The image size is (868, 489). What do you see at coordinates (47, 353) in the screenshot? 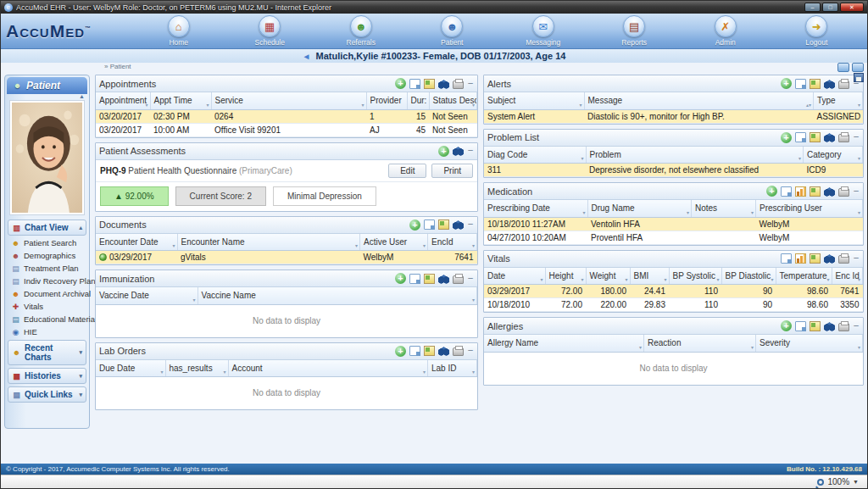
I see `sidebar-section-recent-charts: ☻ Recent Charts ▾` at bounding box center [47, 353].